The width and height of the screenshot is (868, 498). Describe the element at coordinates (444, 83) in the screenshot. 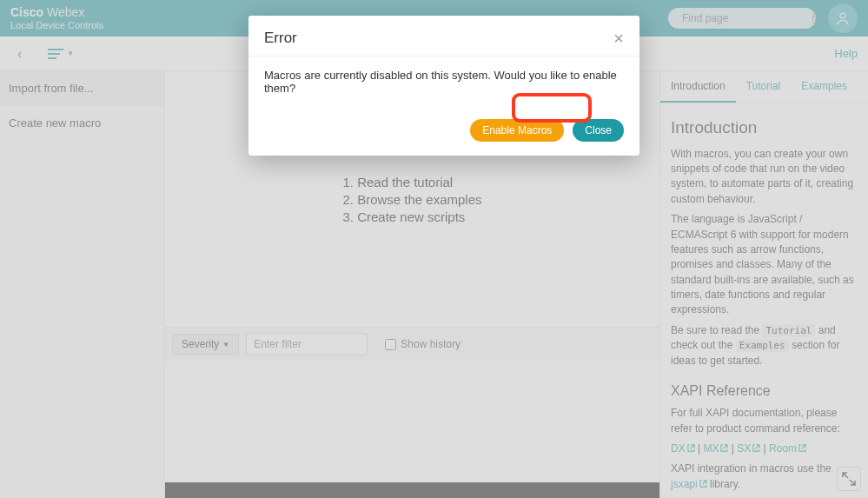

I see `modal-body-text: Macros are currently disabled on this sy…` at that location.